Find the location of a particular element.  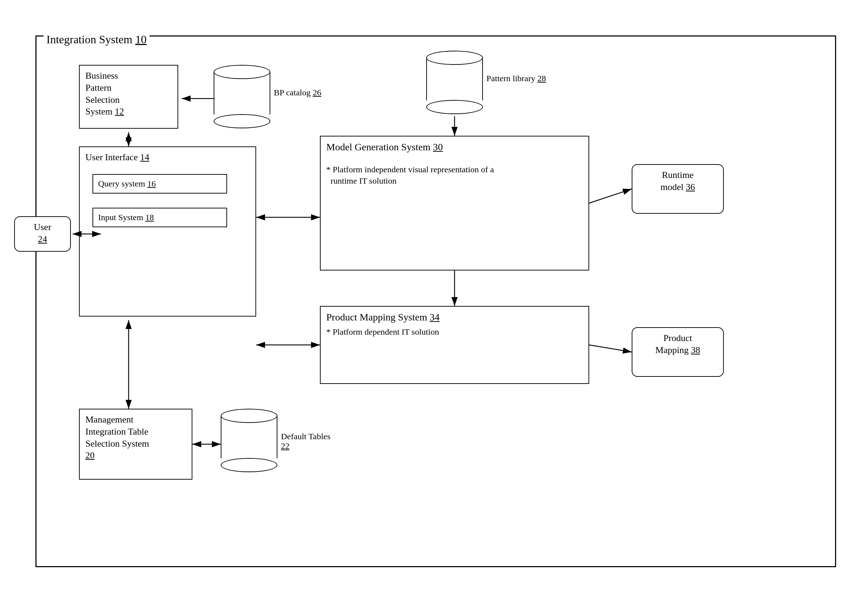

default-tables-label: Default Tables22 is located at coordinates (306, 441).